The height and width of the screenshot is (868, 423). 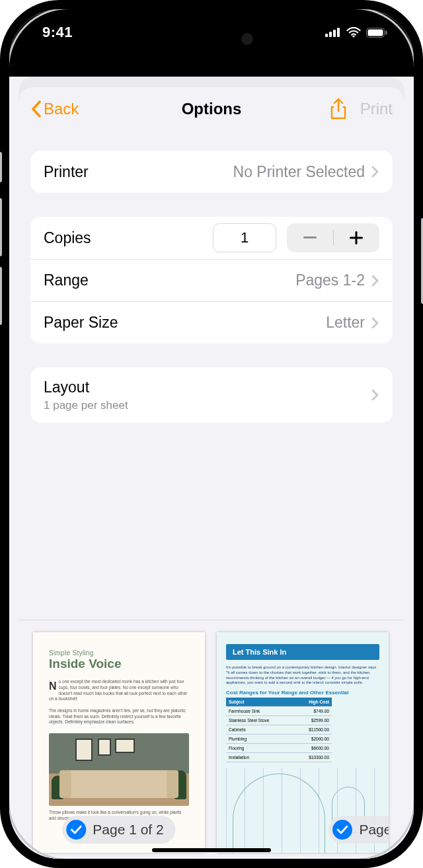 I want to click on preview-page-1: Simple Styling Inside Voice No one excep…, so click(x=119, y=742).